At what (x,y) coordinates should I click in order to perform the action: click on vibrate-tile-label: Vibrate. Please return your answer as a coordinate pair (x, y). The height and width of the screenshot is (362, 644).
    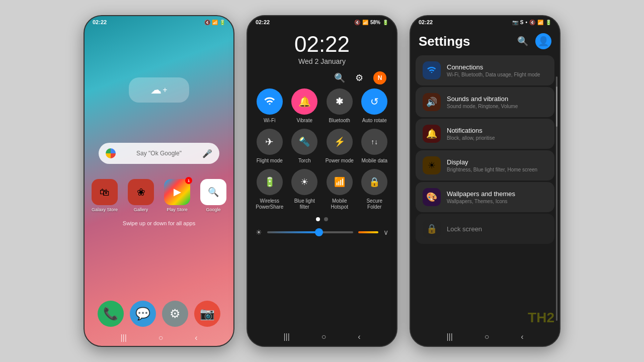
    Looking at the image, I should click on (304, 121).